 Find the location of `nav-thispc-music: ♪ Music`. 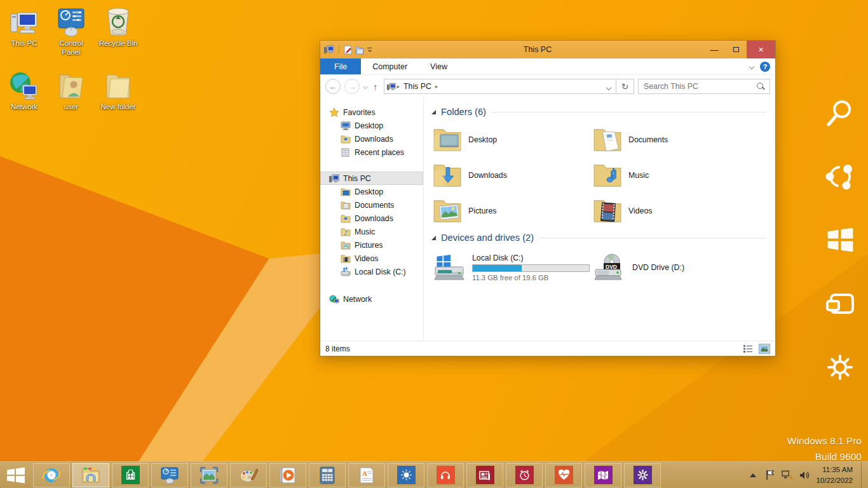

nav-thispc-music: ♪ Music is located at coordinates (372, 231).